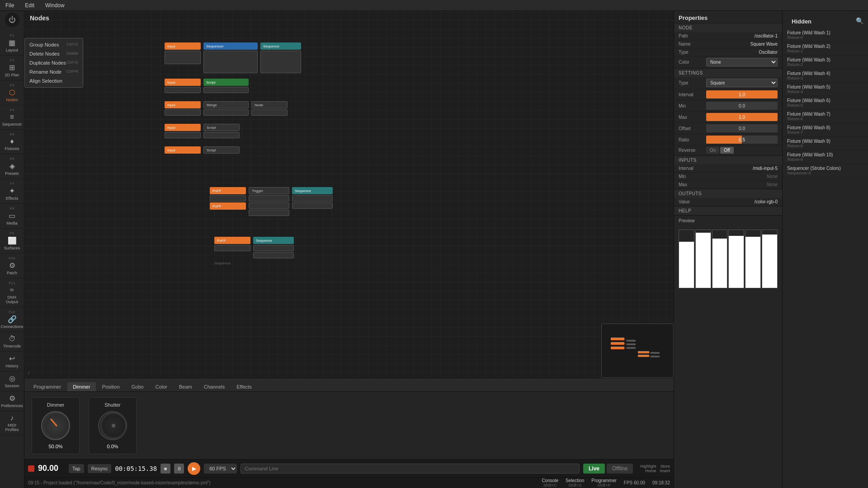 This screenshot has width=868, height=488. I want to click on context-align-selection: Align Selection, so click(54, 81).